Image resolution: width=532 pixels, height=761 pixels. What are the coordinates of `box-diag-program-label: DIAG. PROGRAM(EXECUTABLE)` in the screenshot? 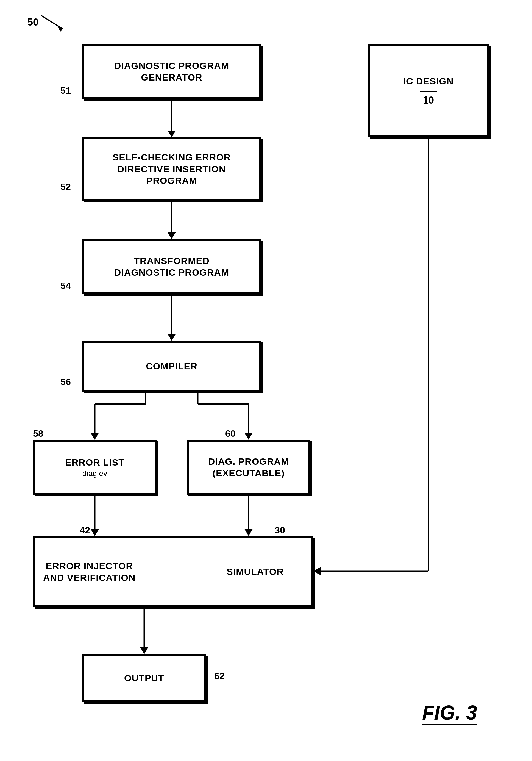 It's located at (248, 467).